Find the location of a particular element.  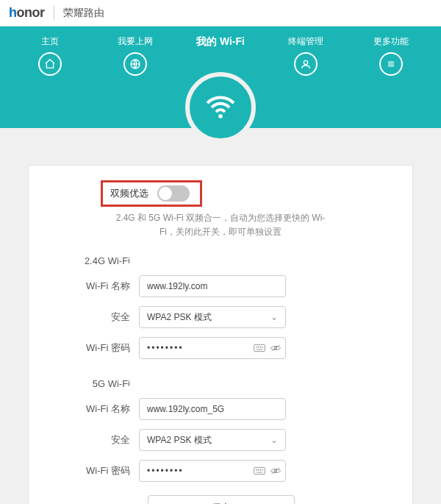

g24-enable-row: 2.4G Wi-Fi is located at coordinates (220, 260).